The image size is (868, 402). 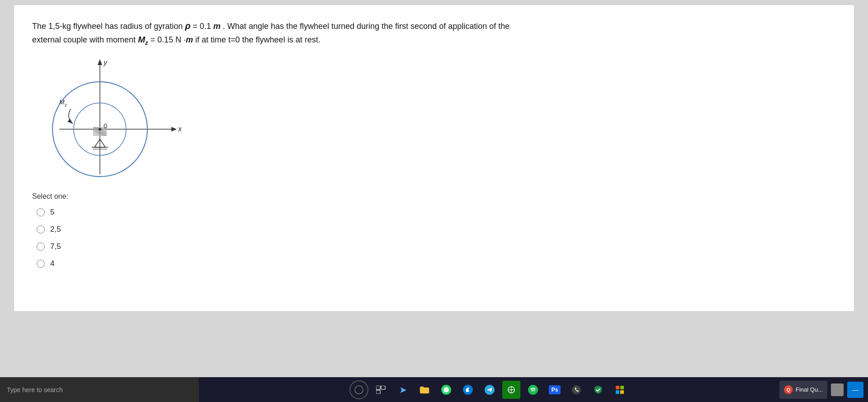 I want to click on final-quiz-app: Q Final Qu..., so click(x=803, y=390).